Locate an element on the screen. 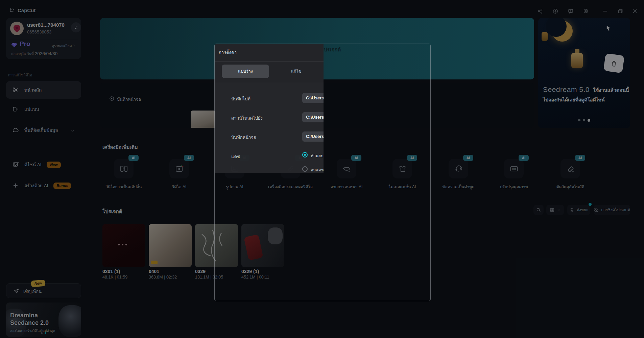 This screenshot has width=644, height=338. save-to-path: C:\Users is located at coordinates (313, 98).